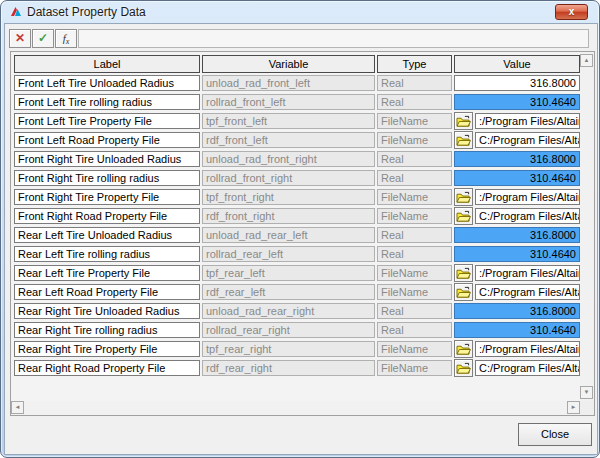  Describe the element at coordinates (302, 368) in the screenshot. I see `table-row: Rear Right Road Property File rdf_rear_r…` at that location.